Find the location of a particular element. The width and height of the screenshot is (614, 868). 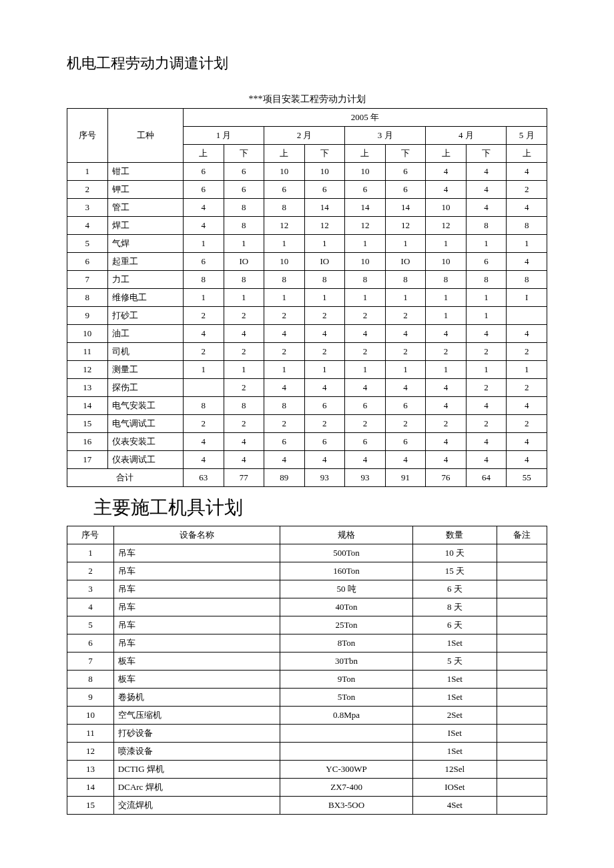

cell-qty: 6 天 is located at coordinates (454, 590).